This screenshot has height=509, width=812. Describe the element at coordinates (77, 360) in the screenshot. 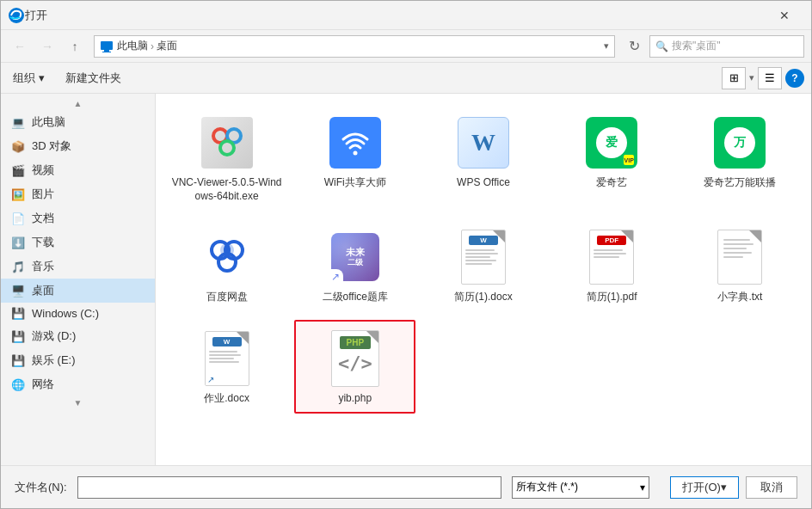

I see `sidebar-item-entertainment: 💾 娱乐 (E:)` at that location.